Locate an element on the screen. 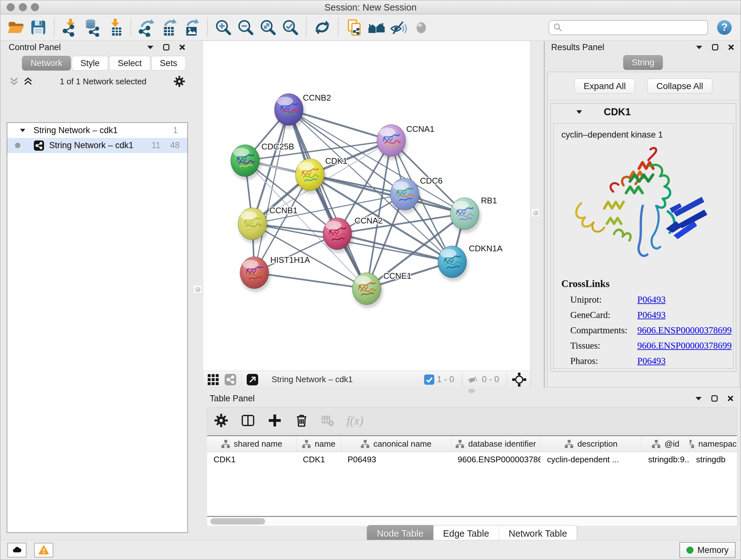 This screenshot has height=560, width=741. column-header-namespace: namespace is located at coordinates (714, 444).